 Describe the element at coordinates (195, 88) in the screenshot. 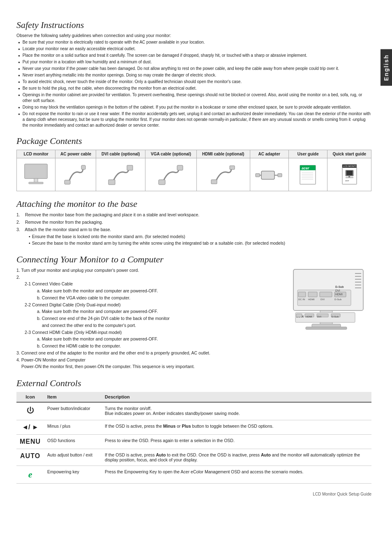

I see `safety-bullet: Be sure to hold the plug, not the cable,…` at that location.